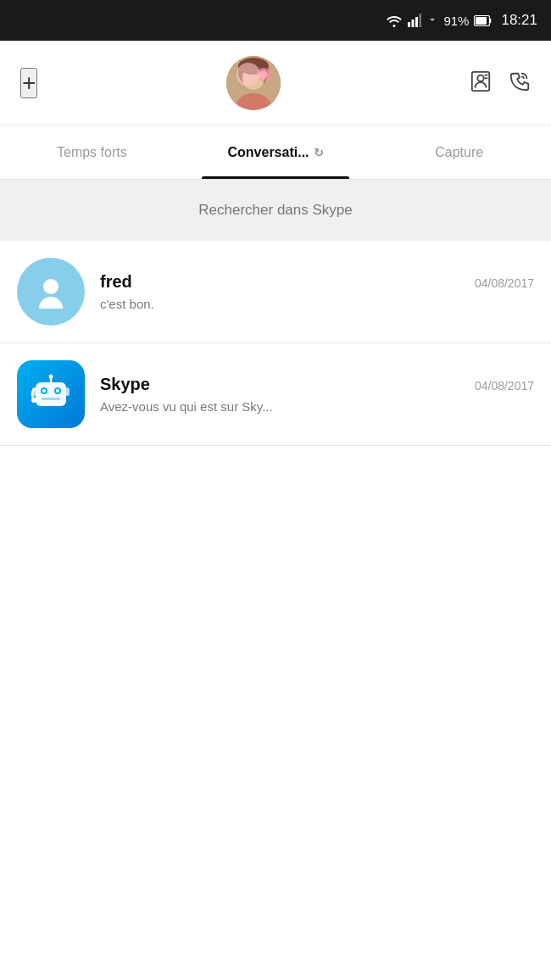 The height and width of the screenshot is (980, 551). Describe the element at coordinates (317, 281) in the screenshot. I see `fred-header: fred 04/08/2017` at that location.